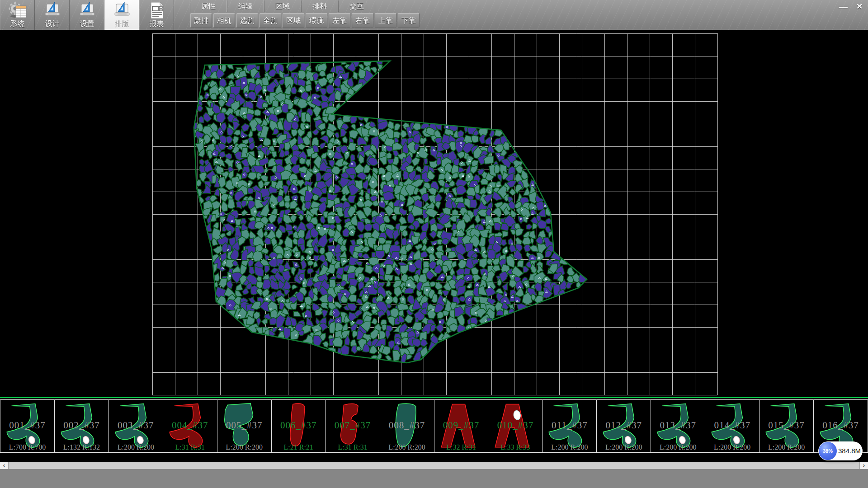  What do you see at coordinates (298, 447) in the screenshot?
I see `part-lr-count: L:21 R:21` at bounding box center [298, 447].